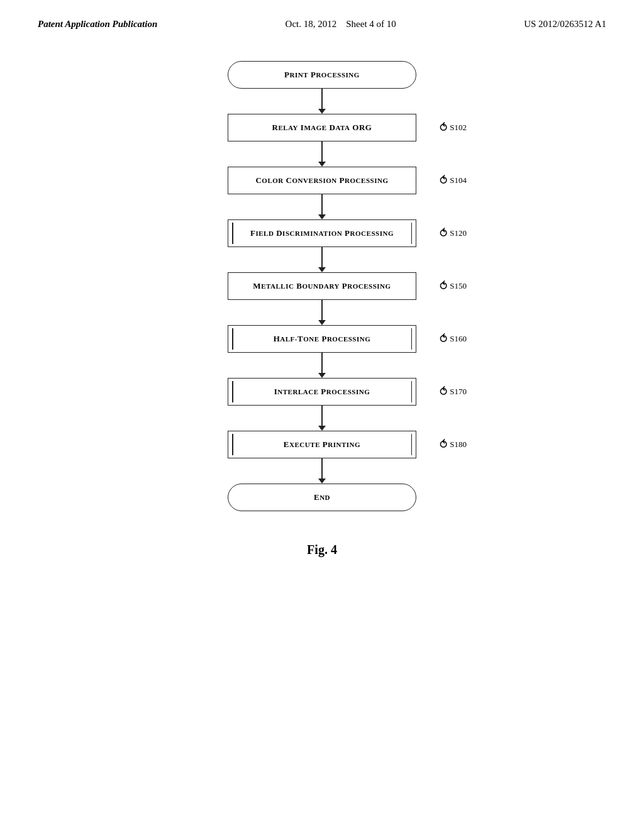 Image resolution: width=644 pixels, height=830 pixels. Describe the element at coordinates (322, 339) in the screenshot. I see `label-half-tone: HALF-TONE PROCESSING` at that location.